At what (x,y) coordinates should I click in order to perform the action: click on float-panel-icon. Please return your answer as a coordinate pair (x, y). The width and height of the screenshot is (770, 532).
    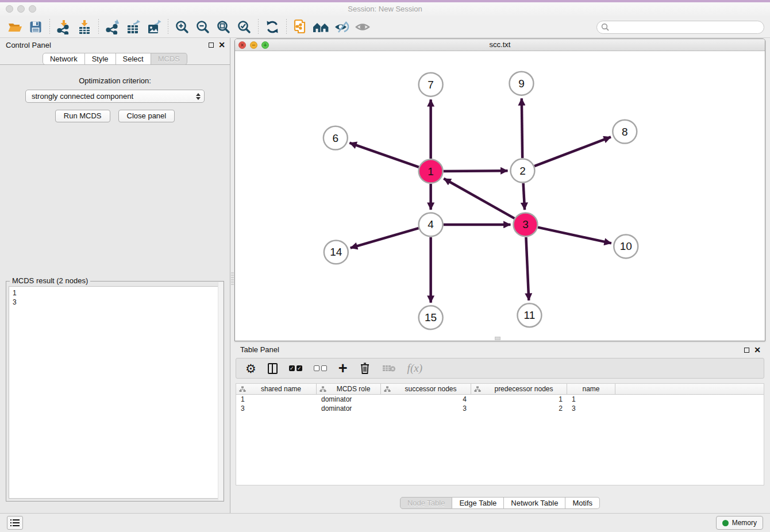
    Looking at the image, I should click on (211, 45).